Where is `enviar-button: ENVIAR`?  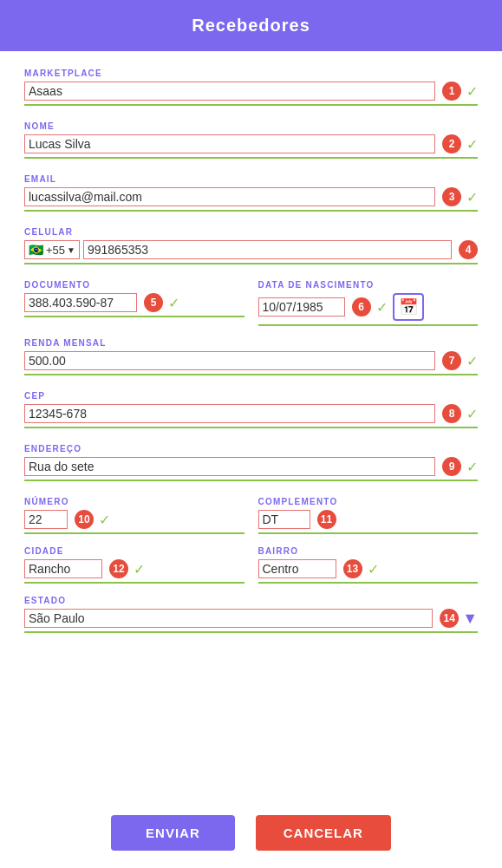 enviar-button: ENVIAR is located at coordinates (173, 832).